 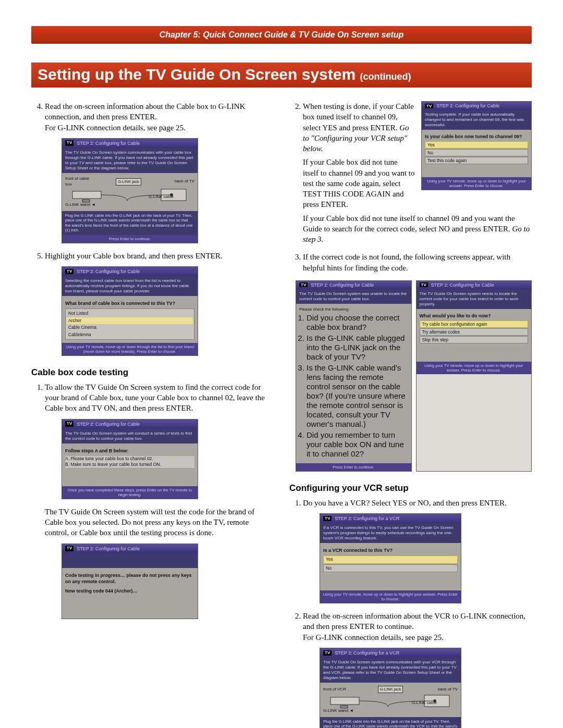 I want to click on ui-top-message: The TV Guide On Screen system needs to l…, so click(x=474, y=299).